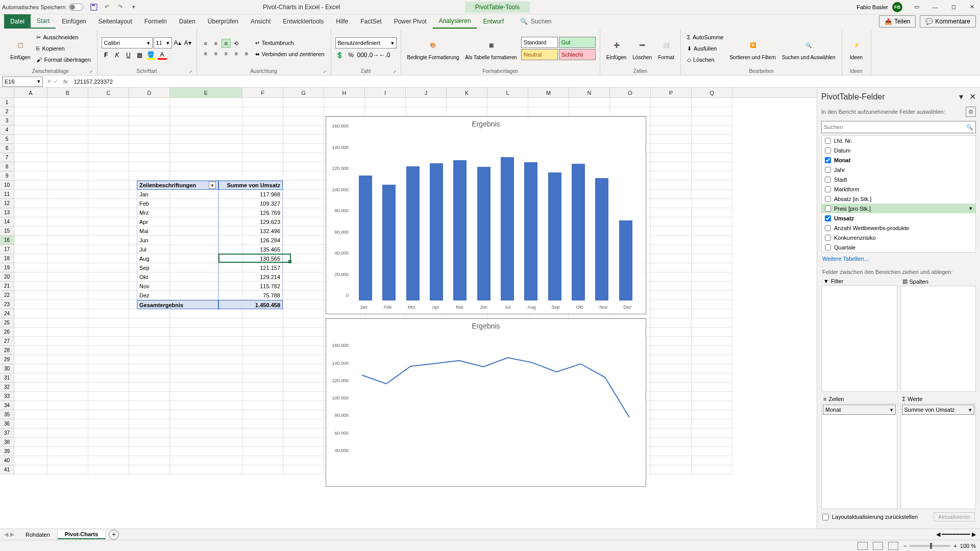 The image size is (980, 551). I want to click on row-header-1: 1, so click(7, 103).